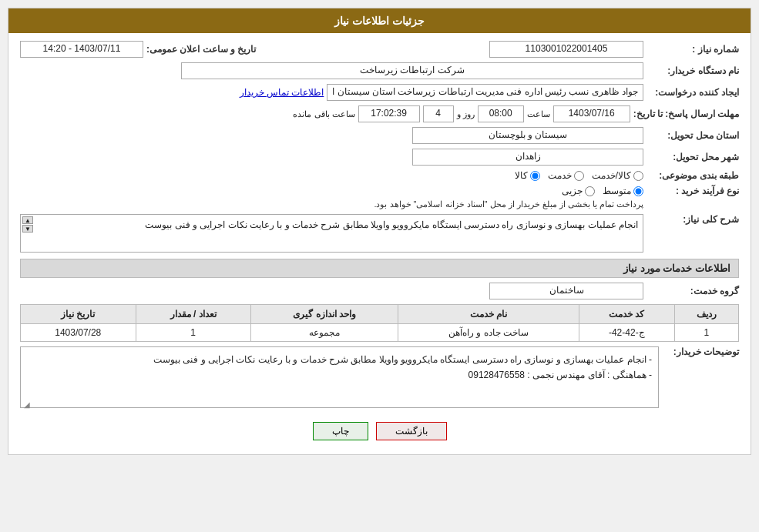  Describe the element at coordinates (380, 333) in the screenshot. I see `table-row: 1ج-42-42-ساخت جاده و راه‌آهنمجموعه11403/…` at that location.